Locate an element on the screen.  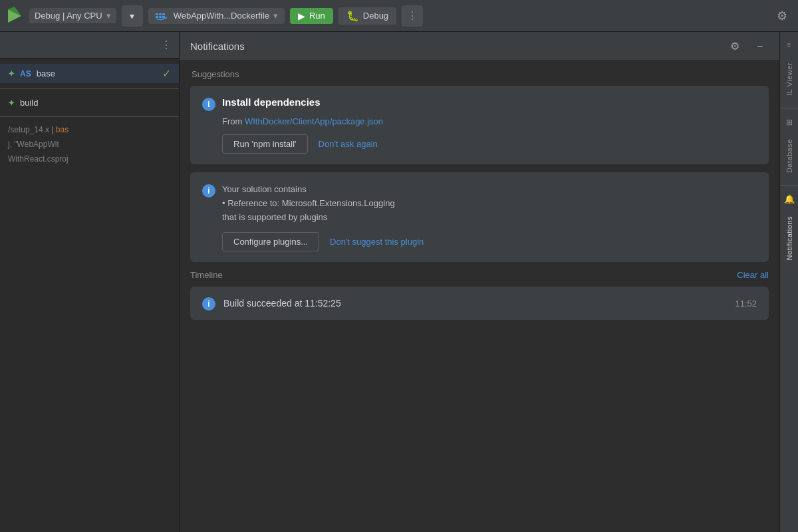
arrow-down-icon: ▾ is located at coordinates (132, 16).